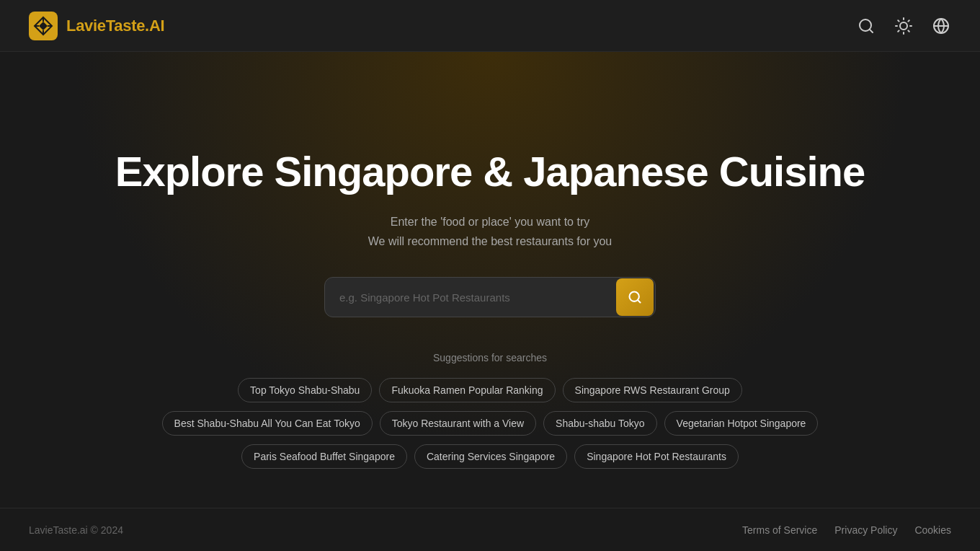  What do you see at coordinates (490, 423) in the screenshot?
I see `suggestions-container: Top Tokyo Shabu-Shabu Fukuoka Ramen Popu…` at bounding box center [490, 423].